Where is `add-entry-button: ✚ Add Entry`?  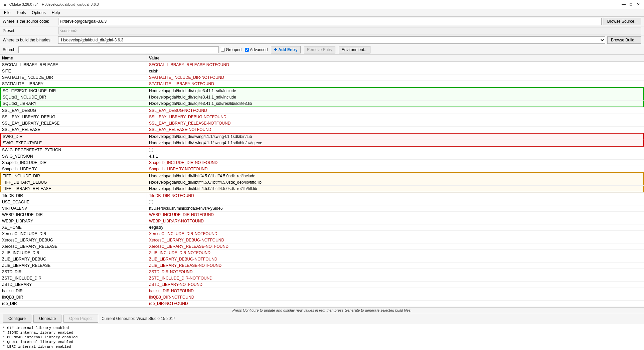
add-entry-button: ✚ Add Entry is located at coordinates (286, 50).